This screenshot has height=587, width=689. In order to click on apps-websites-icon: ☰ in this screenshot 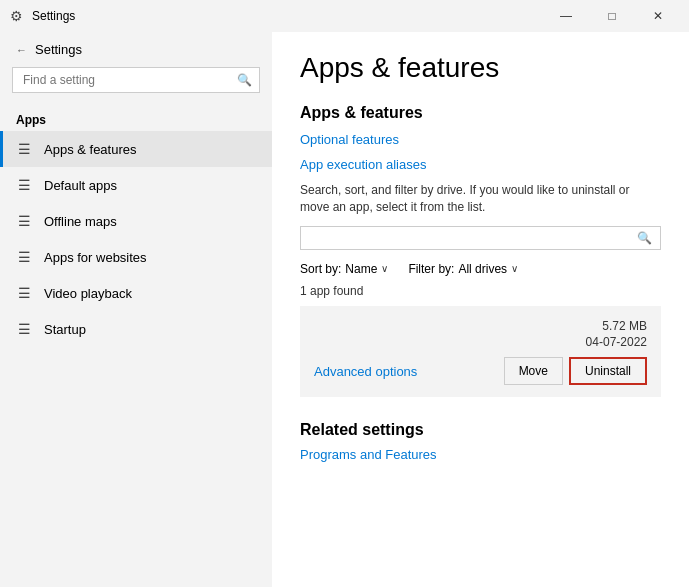, I will do `click(24, 257)`.